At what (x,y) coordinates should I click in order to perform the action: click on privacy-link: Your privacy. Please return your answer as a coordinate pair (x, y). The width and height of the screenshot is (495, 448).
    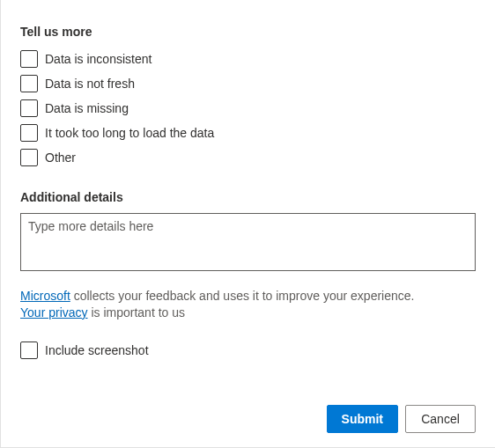
    Looking at the image, I should click on (55, 312).